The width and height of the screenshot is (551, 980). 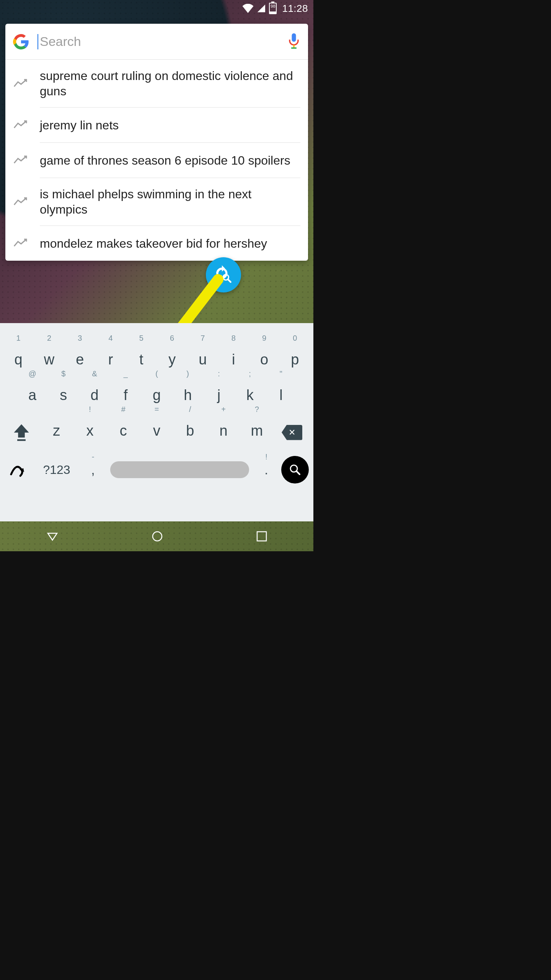 I want to click on key-n: +n, so click(x=223, y=433).